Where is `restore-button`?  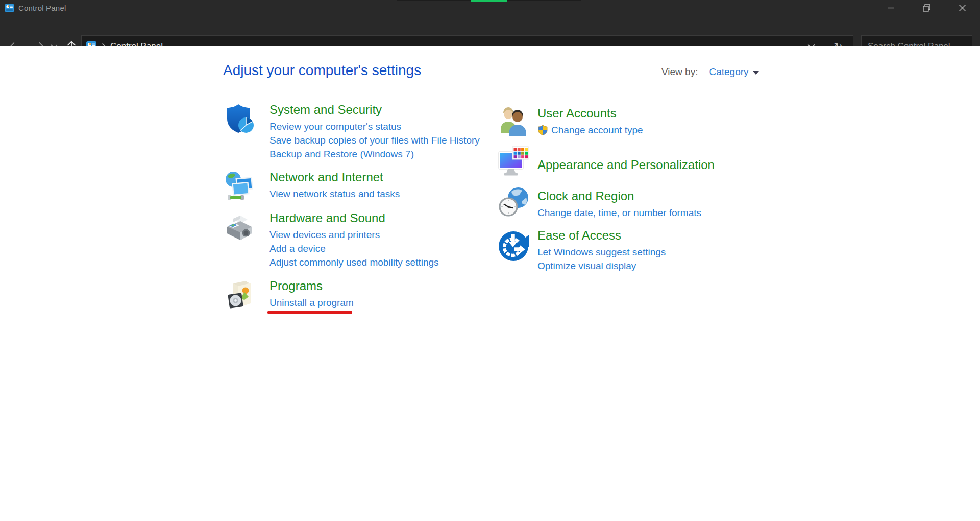 restore-button is located at coordinates (926, 8).